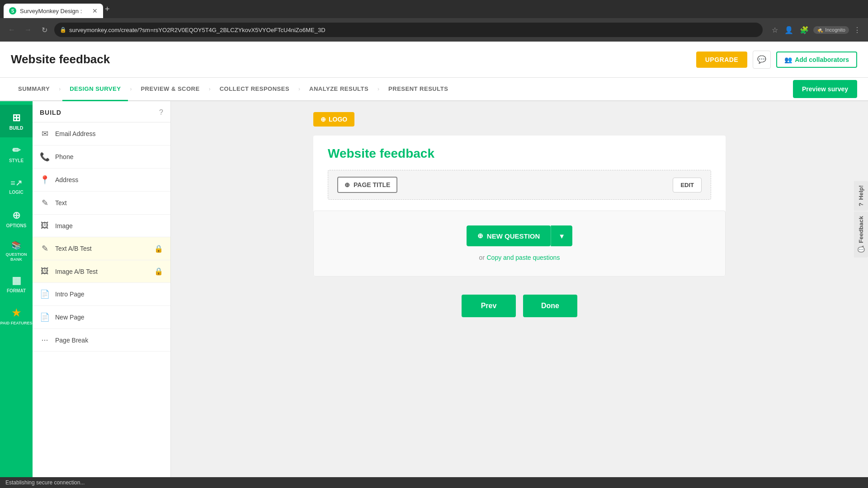 The image size is (868, 488). I want to click on feedback-tab-button: 💬 Feedback, so click(861, 235).